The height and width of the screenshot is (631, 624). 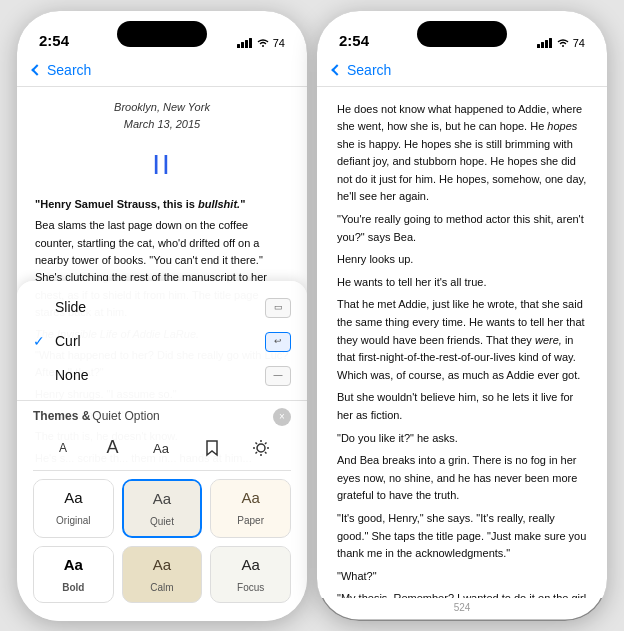 What do you see at coordinates (279, 43) in the screenshot?
I see `battery-icon-left: 74` at bounding box center [279, 43].